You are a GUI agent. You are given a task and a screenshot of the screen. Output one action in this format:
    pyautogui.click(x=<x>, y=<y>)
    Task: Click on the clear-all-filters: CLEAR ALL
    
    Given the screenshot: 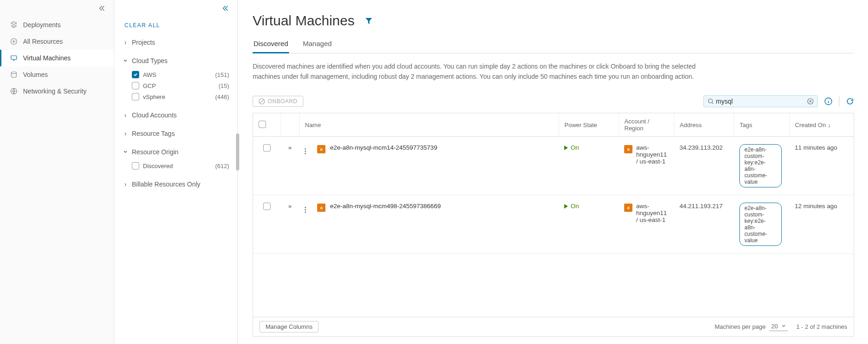 What is the action you would take?
    pyautogui.click(x=176, y=27)
    